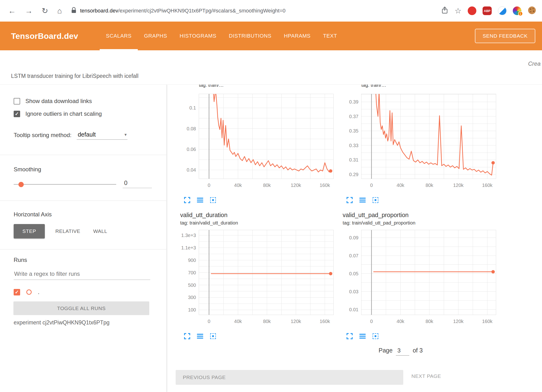  I want to click on cookie-extension-icon, so click(532, 11).